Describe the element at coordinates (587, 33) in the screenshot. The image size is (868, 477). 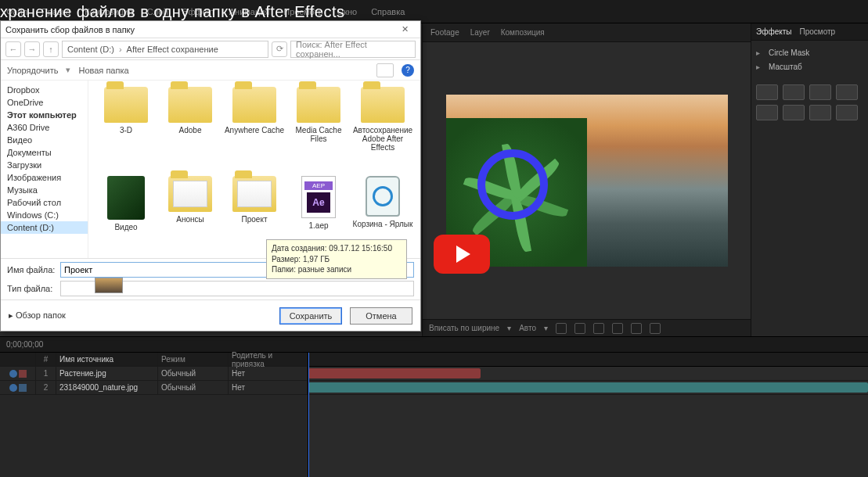
I see `viewer-tabs: Footage Layer Композиция` at that location.